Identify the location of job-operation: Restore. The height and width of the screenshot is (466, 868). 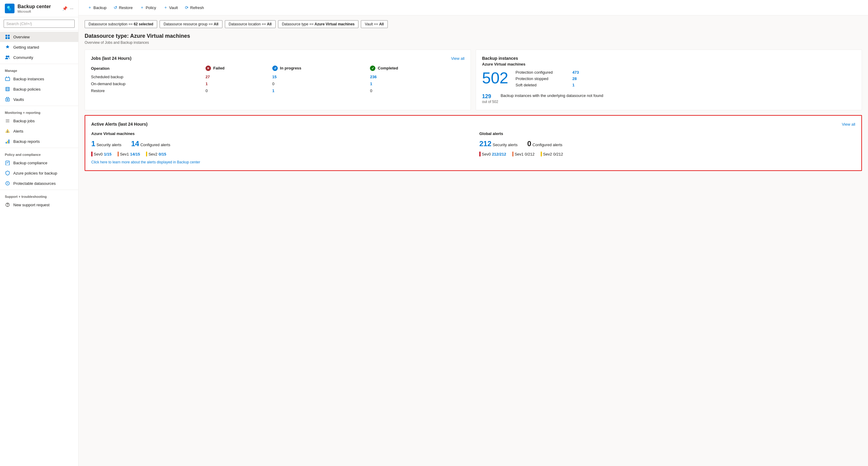
(148, 91).